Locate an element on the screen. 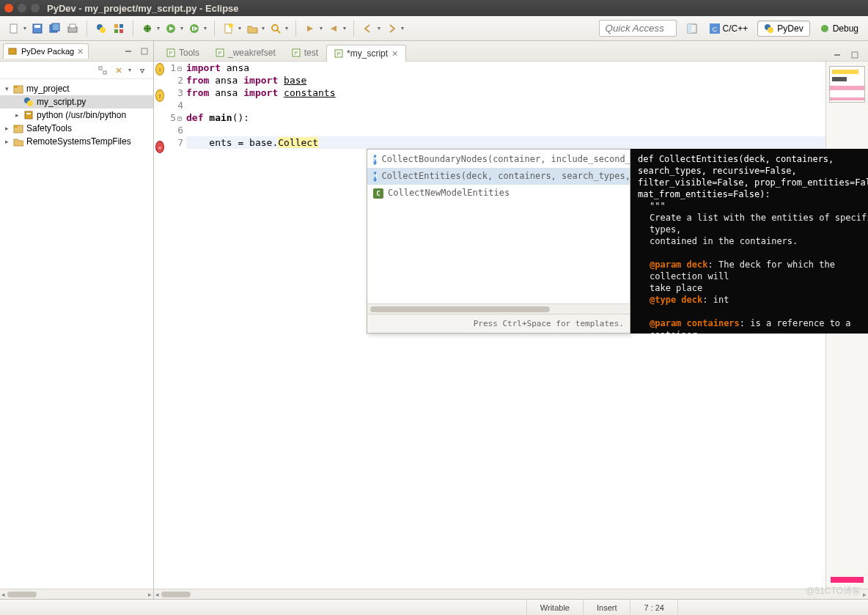  back-button is located at coordinates (368, 29).